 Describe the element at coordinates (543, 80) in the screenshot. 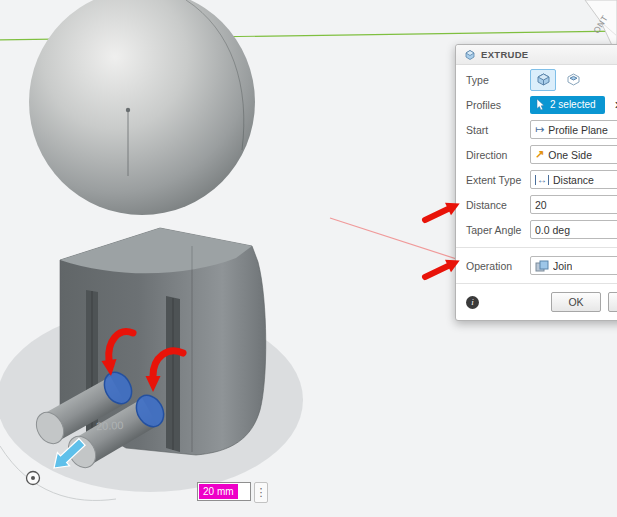

I see `type-solid-button` at that location.